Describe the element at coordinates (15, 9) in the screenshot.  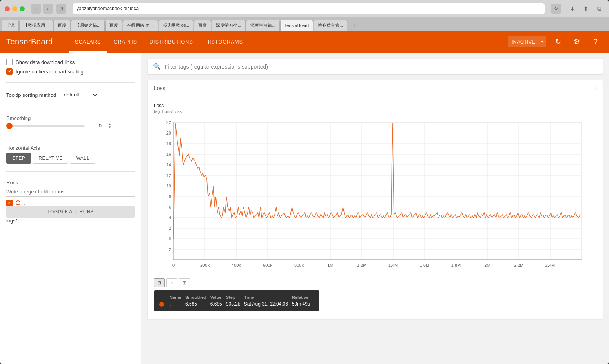
I see `minimize-button` at that location.